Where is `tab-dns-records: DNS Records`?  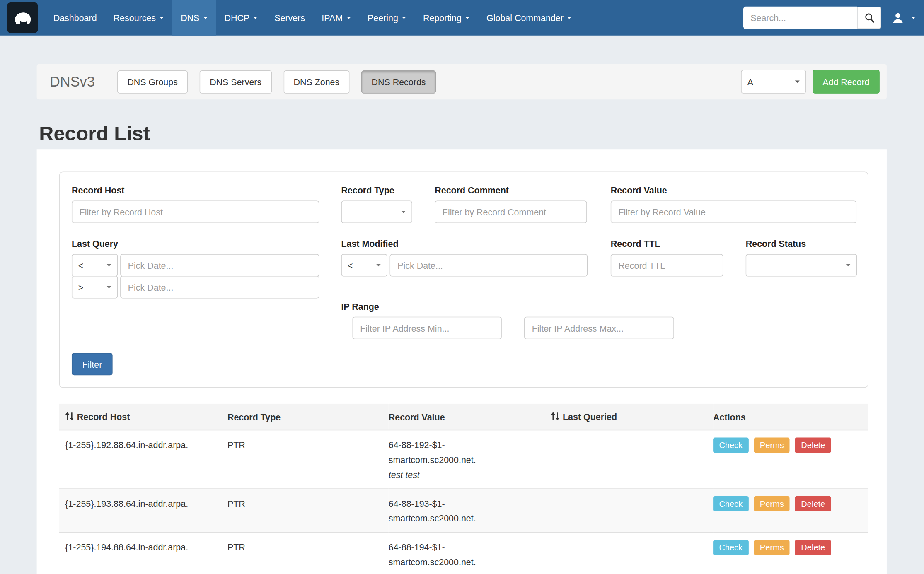 tab-dns-records: DNS Records is located at coordinates (399, 82).